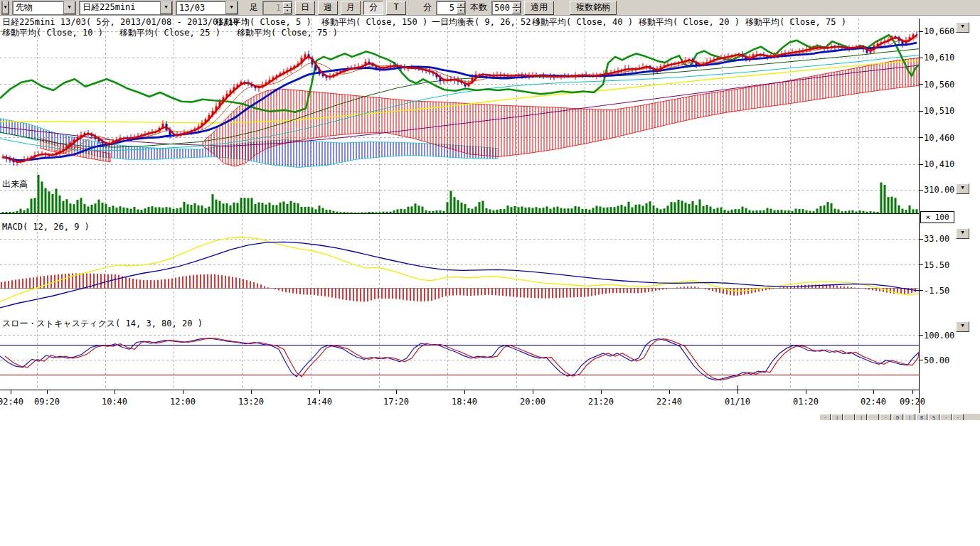  I want to click on symbol-combo-value: 日経225mini, so click(110, 7).